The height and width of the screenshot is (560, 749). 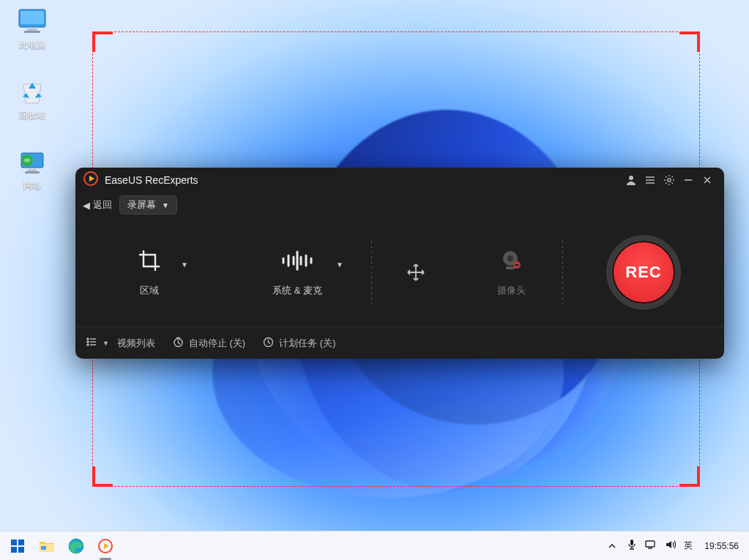 What do you see at coordinates (18, 546) in the screenshot?
I see `start-button` at bounding box center [18, 546].